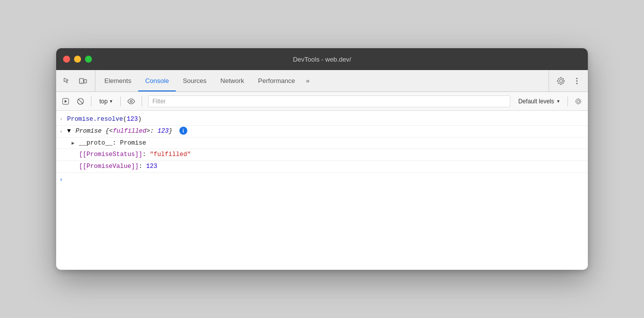 The width and height of the screenshot is (644, 318). I want to click on tab-performance: Performance, so click(276, 80).